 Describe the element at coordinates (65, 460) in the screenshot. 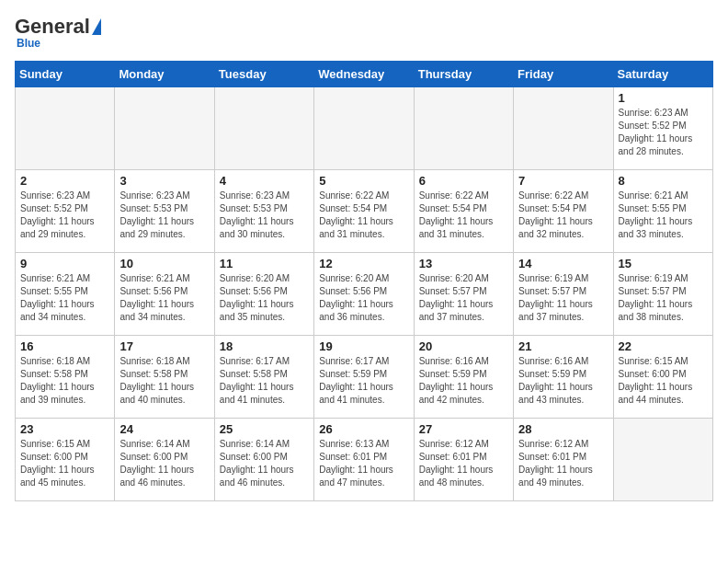

I see `calendar-cell: 23Sunrise: 6:15 AM Sunset: 6:00 PM Dayli…` at that location.